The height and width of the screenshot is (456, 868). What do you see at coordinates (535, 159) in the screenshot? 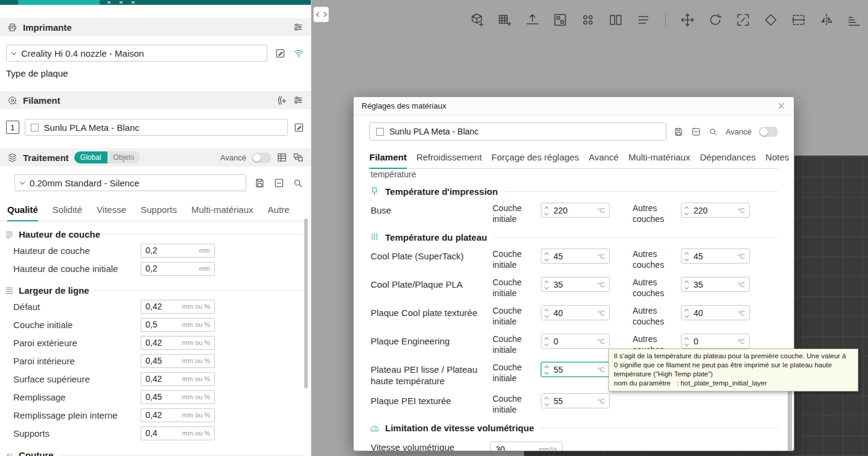
I see `tab-setting-overrides: Forçage des réglages` at bounding box center [535, 159].